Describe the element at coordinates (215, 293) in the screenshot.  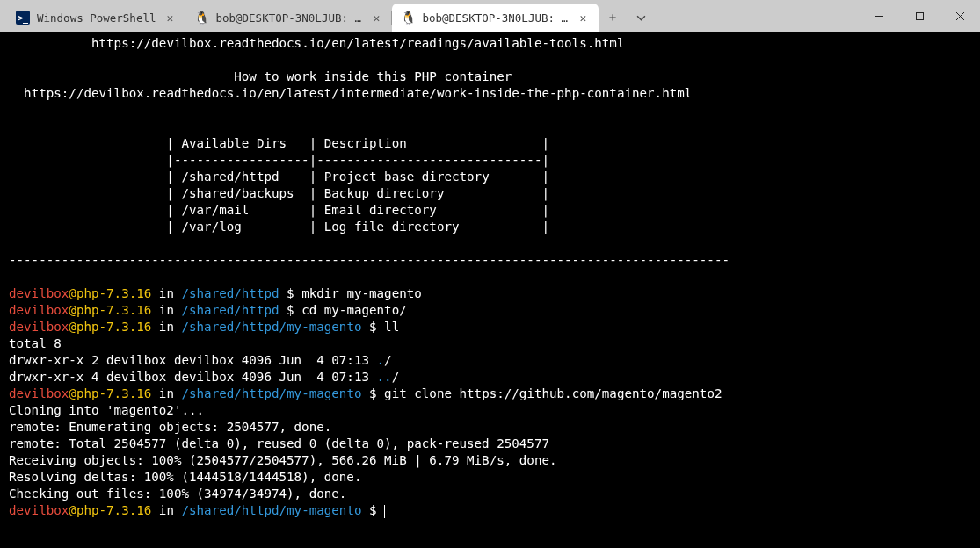
I see `prompt-line: devilbox@php-7.3.16 in /shared/httpd $ m…` at that location.